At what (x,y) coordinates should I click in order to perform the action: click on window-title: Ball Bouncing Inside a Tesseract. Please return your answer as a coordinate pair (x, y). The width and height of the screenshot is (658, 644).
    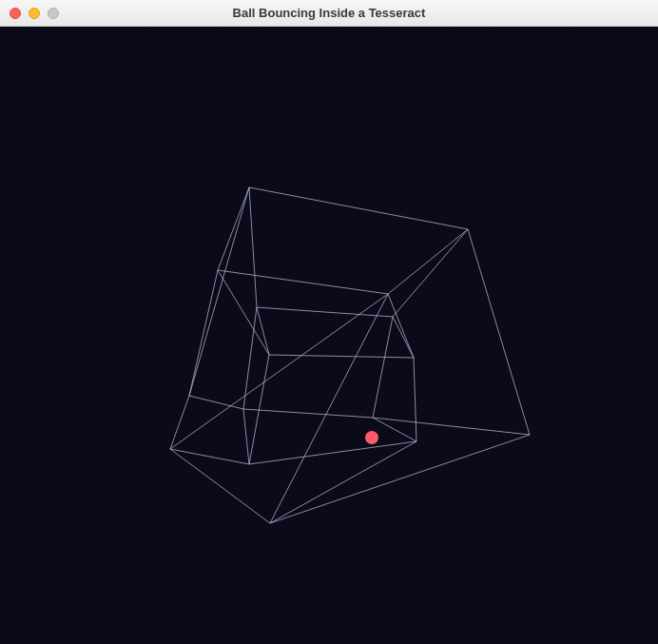
    Looking at the image, I should click on (329, 13).